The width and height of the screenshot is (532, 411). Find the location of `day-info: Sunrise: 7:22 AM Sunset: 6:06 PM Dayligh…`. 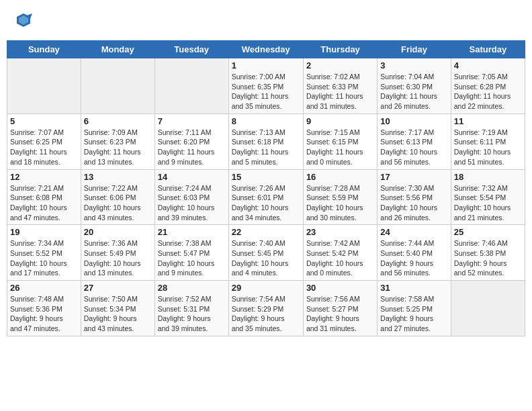

day-info: Sunrise: 7:22 AM Sunset: 6:06 PM Dayligh… is located at coordinates (118, 203).